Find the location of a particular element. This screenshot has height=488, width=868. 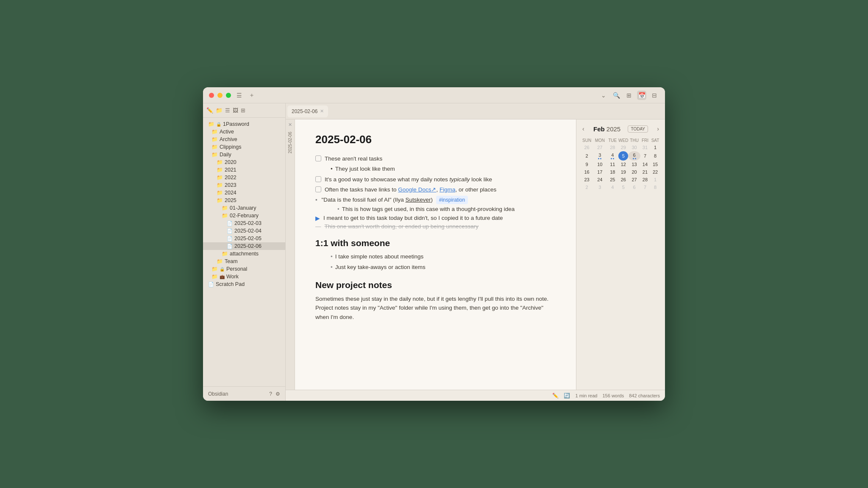

tab-0206: 2025-02-06 ✕ is located at coordinates (308, 111).